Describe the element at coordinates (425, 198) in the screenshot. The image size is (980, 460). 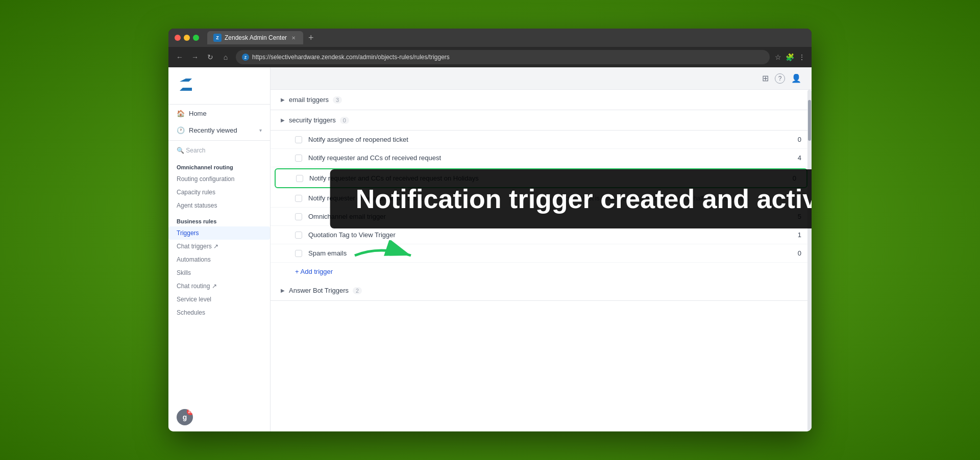
I see `trigger-name-4: Notify requester of new proactive ticket` at that location.